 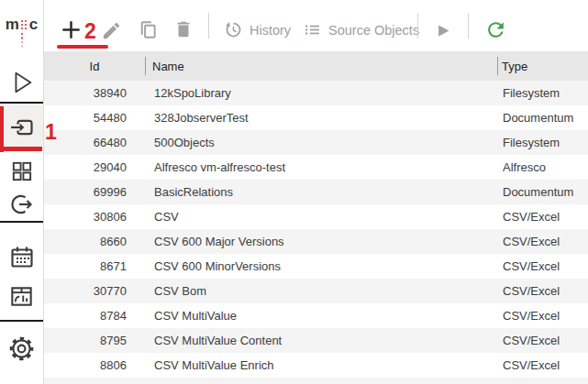 What do you see at coordinates (321, 216) in the screenshot?
I see `cell-name: CSV` at bounding box center [321, 216].